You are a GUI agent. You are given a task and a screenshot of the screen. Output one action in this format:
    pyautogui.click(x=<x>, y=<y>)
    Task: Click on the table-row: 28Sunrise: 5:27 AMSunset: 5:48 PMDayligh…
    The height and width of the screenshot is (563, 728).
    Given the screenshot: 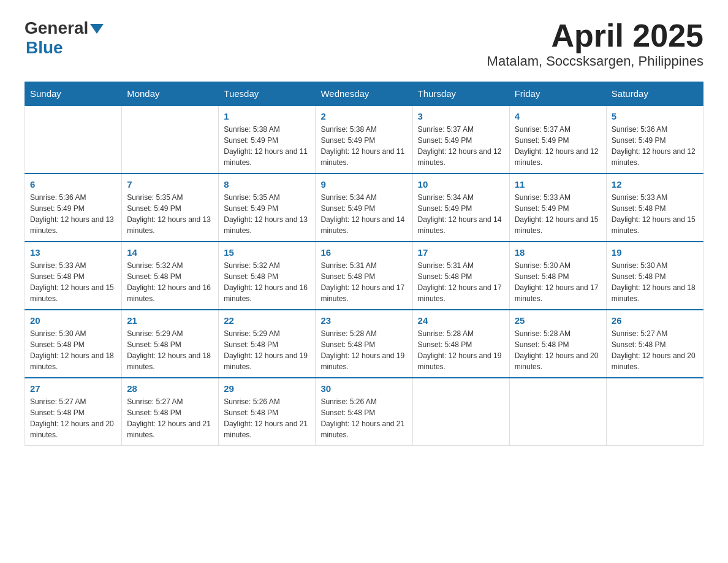 What is the action you would take?
    pyautogui.click(x=170, y=412)
    